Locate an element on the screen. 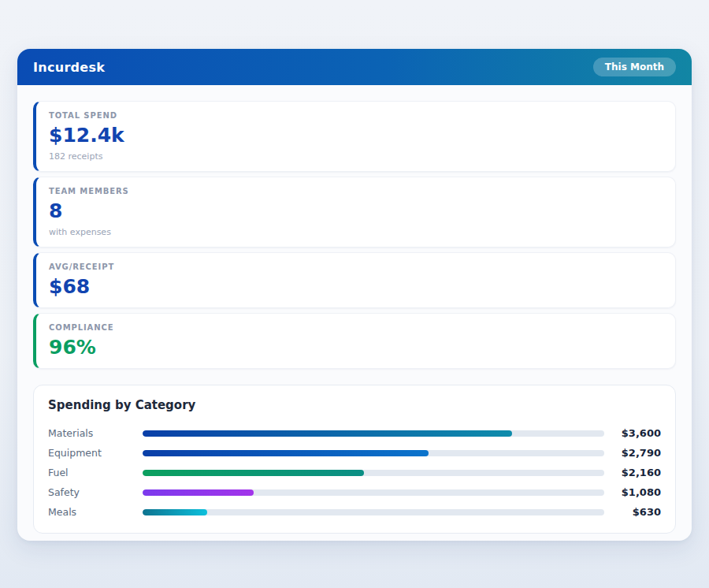 Image resolution: width=709 pixels, height=588 pixels. category-label: Meals is located at coordinates (92, 512).